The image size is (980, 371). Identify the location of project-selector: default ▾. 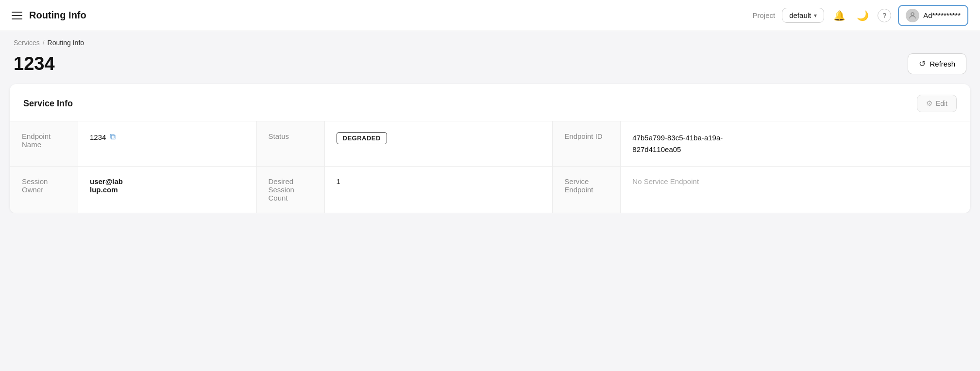
(803, 16).